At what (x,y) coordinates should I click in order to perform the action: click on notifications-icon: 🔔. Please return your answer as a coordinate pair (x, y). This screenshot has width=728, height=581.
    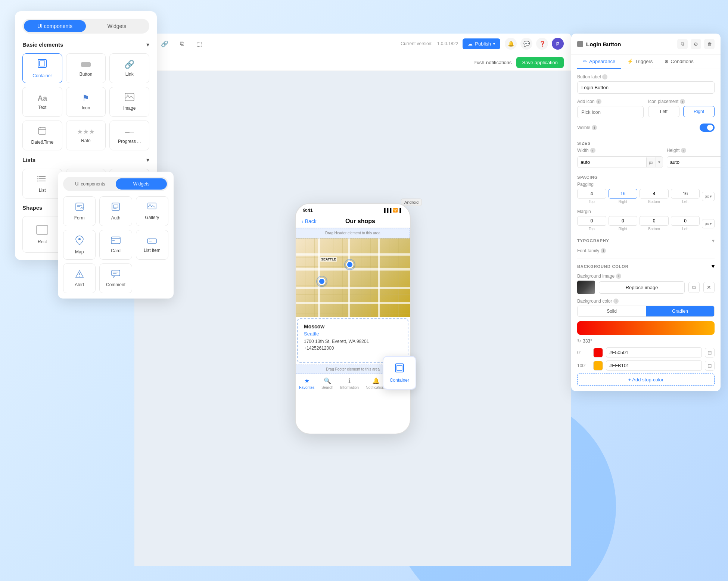
    Looking at the image, I should click on (376, 381).